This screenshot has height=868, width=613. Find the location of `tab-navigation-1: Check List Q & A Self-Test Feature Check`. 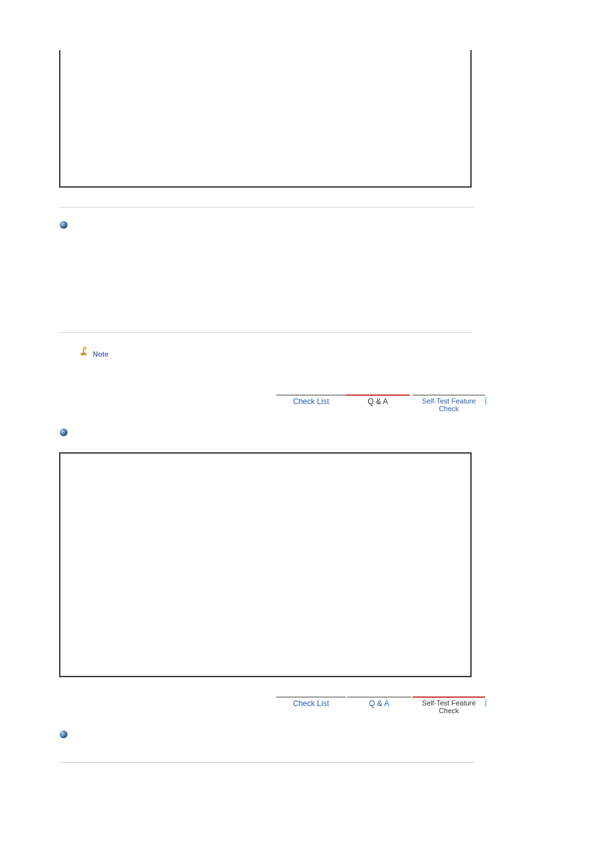

tab-navigation-1: Check List Q & A Self-Test Feature Check is located at coordinates (272, 402).